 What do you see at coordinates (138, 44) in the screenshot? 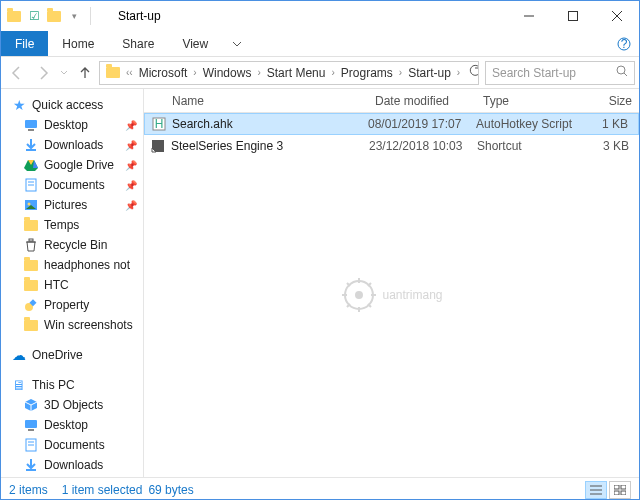
I see `tab-share: Share` at bounding box center [138, 44].